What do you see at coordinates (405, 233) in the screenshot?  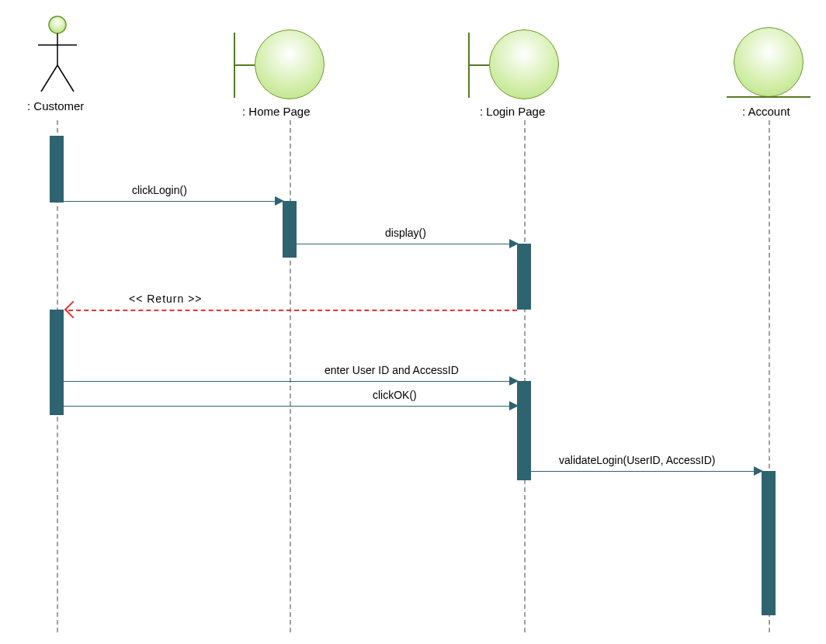 I see `msg-label-display: display()` at bounding box center [405, 233].